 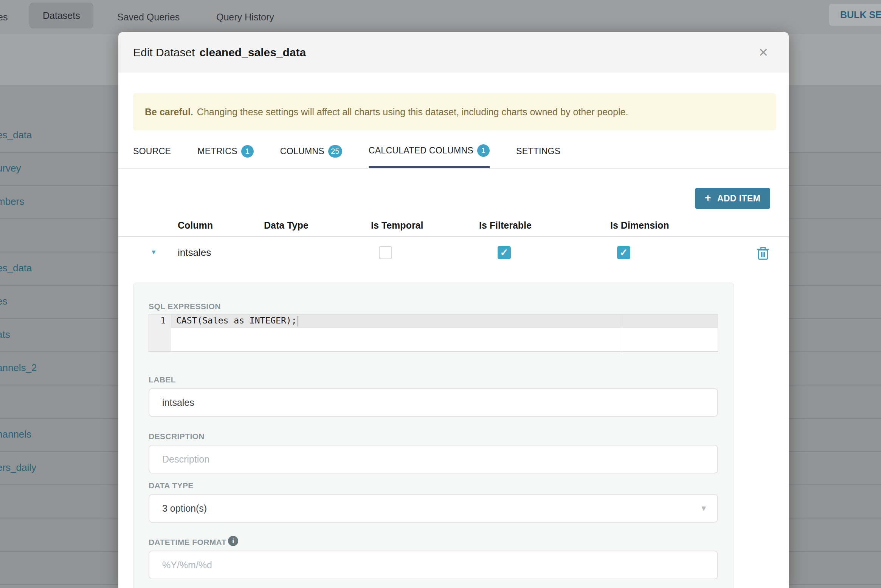 I want to click on background-dataset-link: annels_2, so click(x=19, y=368).